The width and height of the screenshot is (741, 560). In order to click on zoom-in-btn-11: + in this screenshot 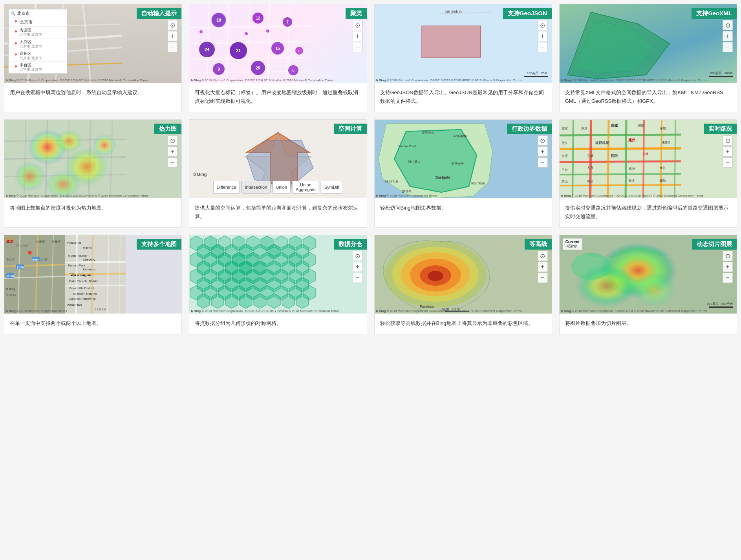, I will do `click(543, 267)`.